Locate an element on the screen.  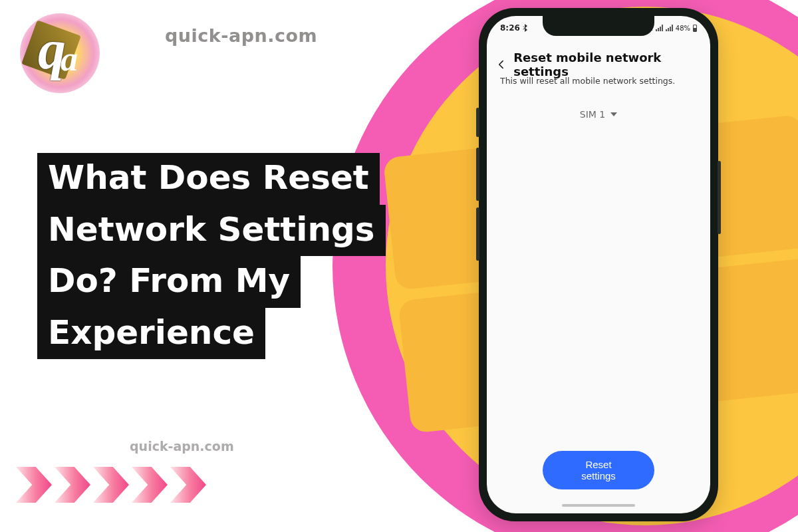
home-indicator is located at coordinates (598, 505).